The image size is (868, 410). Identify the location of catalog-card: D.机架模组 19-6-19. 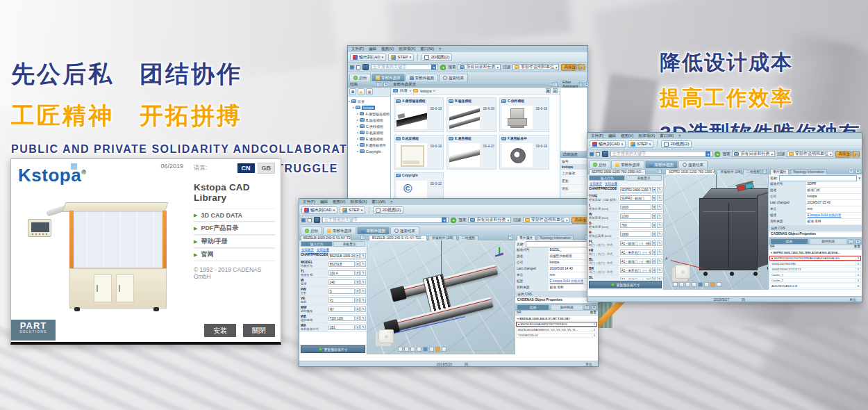
(419, 152).